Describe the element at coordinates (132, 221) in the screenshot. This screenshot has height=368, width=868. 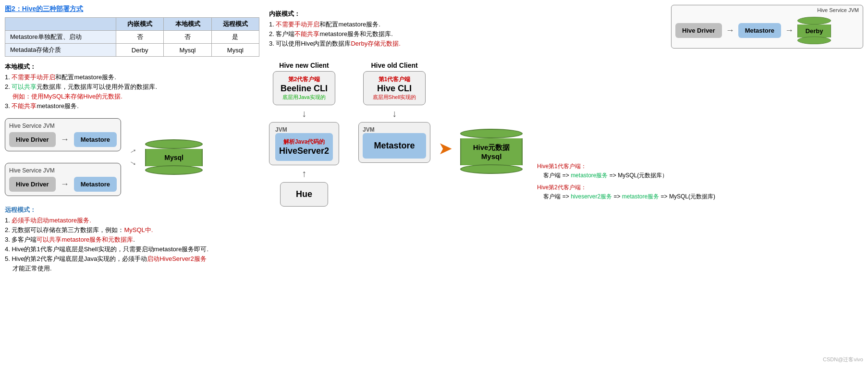
I see `list-item: 1. 必须手动启动metastore服务.` at that location.